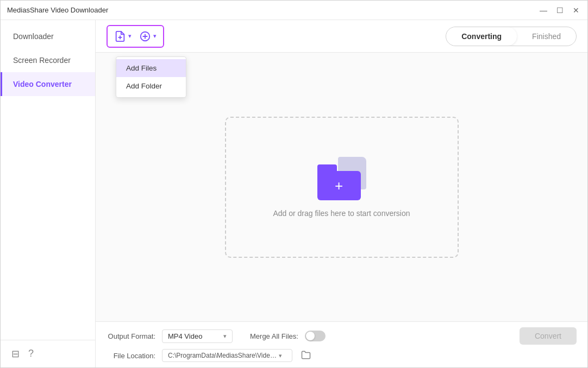 This screenshot has width=588, height=368. I want to click on title-bar: MediasShare Video Downloader — ☐ ✕, so click(294, 10).